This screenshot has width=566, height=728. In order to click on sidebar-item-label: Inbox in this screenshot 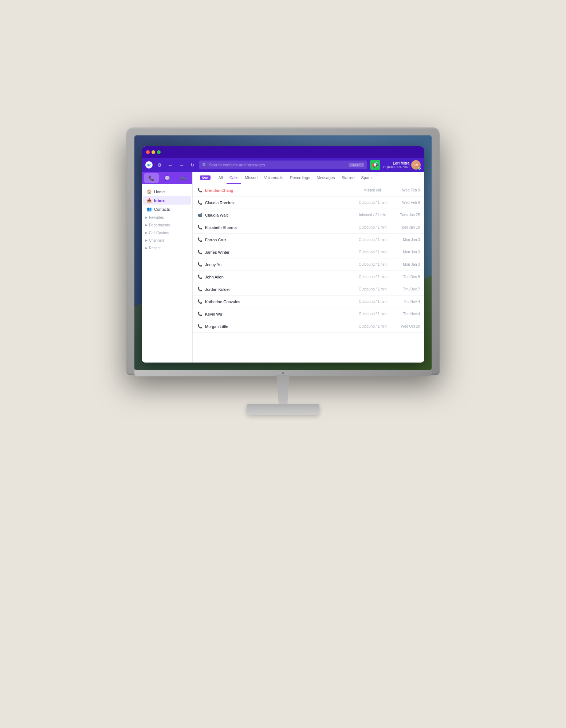, I will do `click(160, 201)`.